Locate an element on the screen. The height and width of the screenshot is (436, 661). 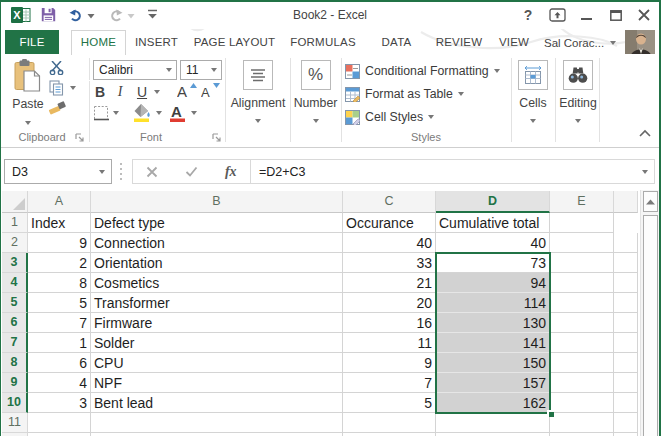
tab-insert: INSERT is located at coordinates (156, 42).